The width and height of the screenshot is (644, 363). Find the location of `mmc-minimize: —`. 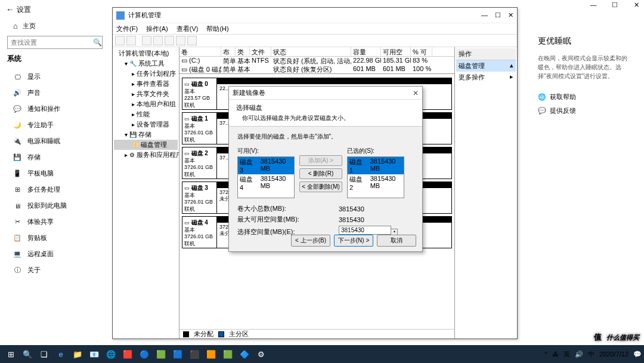

mmc-minimize: — is located at coordinates (484, 16).